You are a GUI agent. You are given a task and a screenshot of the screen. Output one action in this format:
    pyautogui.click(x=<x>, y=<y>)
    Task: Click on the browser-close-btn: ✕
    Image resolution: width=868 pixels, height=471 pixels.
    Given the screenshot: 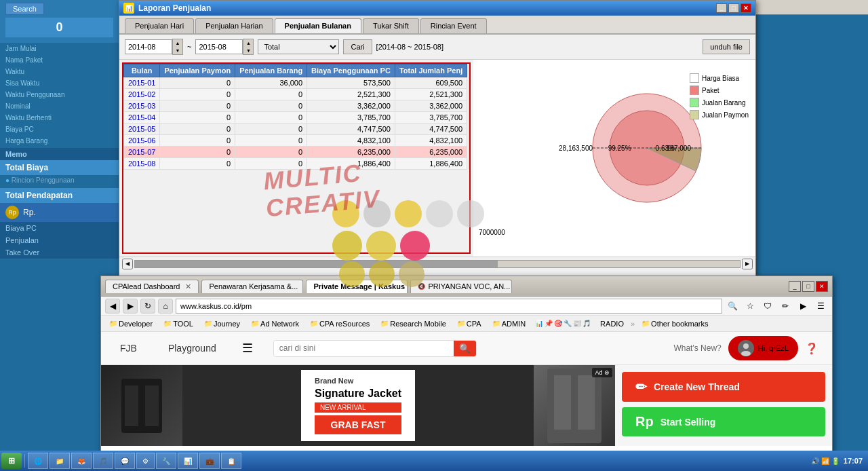 What is the action you would take?
    pyautogui.click(x=822, y=286)
    